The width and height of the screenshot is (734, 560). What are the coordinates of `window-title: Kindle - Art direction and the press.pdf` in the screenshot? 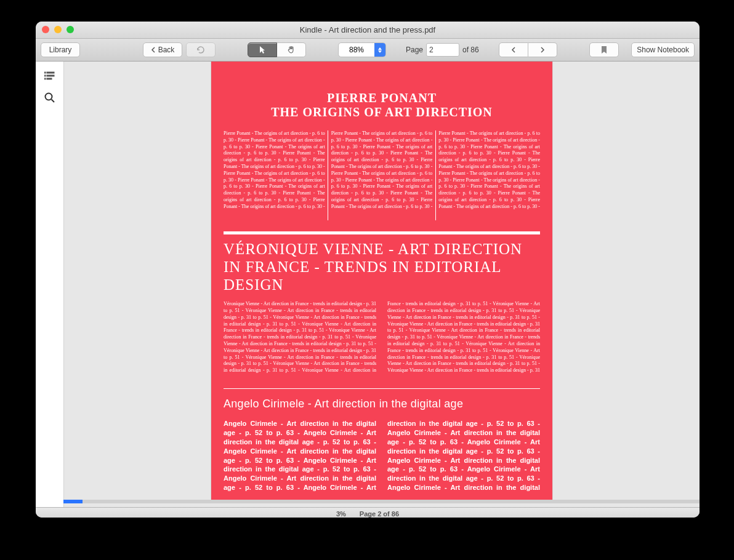 It's located at (368, 30).